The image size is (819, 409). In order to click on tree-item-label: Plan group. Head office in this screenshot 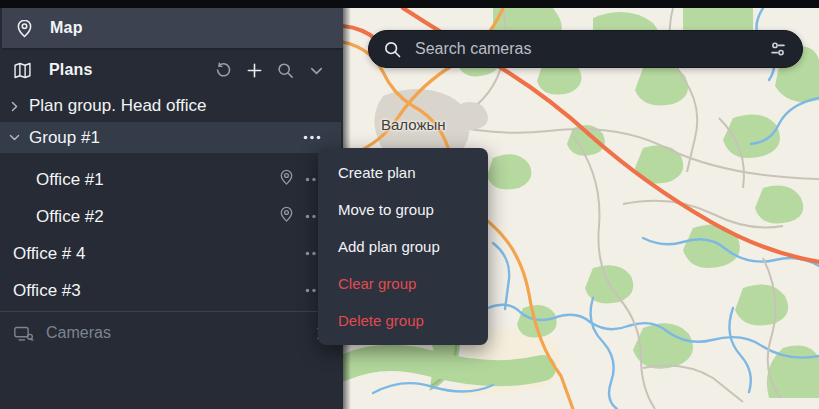, I will do `click(118, 106)`.